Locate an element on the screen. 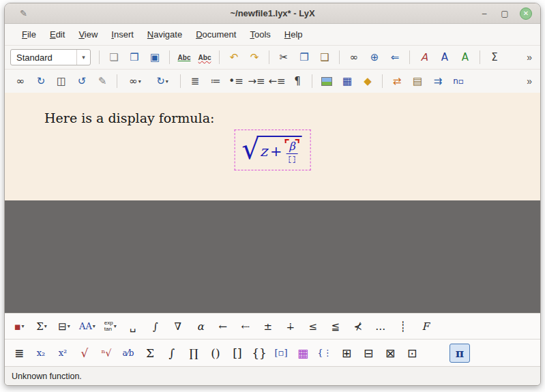  view-other-formats-dropdown: ∞▾ is located at coordinates (135, 82).